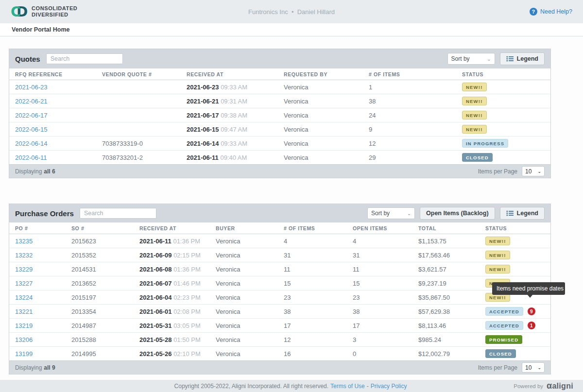 This screenshot has height=392, width=583. Describe the element at coordinates (411, 87) in the screenshot. I see `num-items-cell: 1` at that location.